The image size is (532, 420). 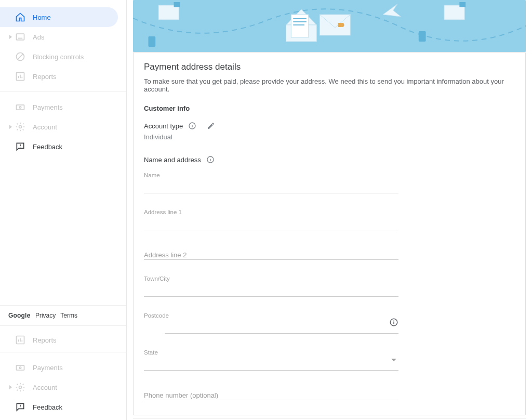 I want to click on field-label: Postcode, so click(x=271, y=316).